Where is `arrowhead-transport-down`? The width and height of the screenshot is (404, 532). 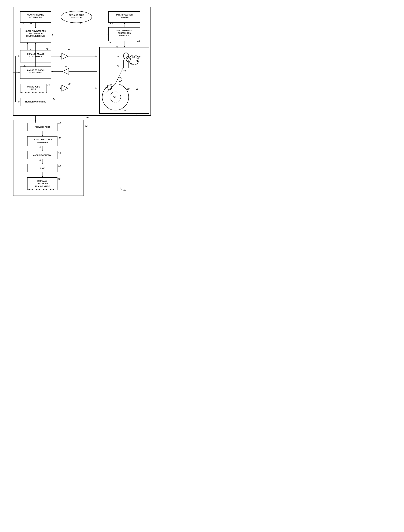
arrowhead-transport-down is located at coordinates (124, 47).